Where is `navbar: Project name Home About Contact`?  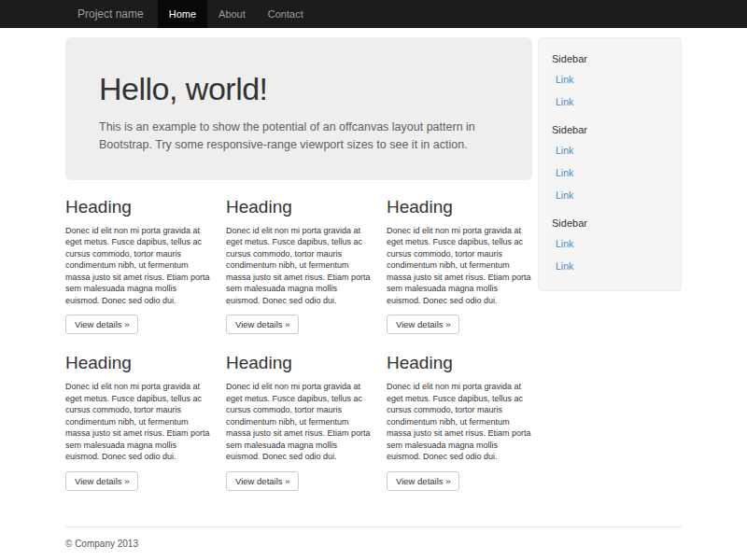
navbar: Project name Home About Contact is located at coordinates (374, 14).